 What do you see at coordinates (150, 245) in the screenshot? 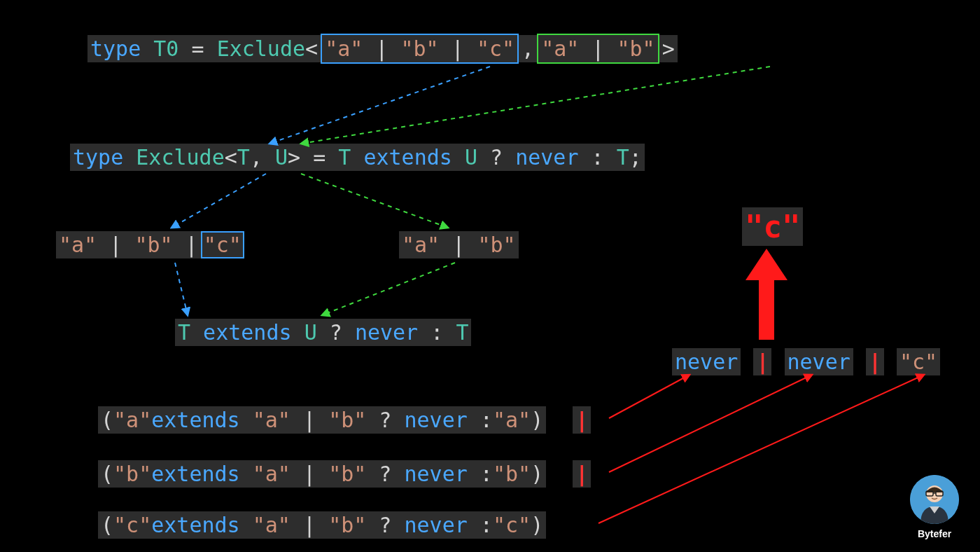
I see `distributed-T-line: "a" | "b" | "c"` at bounding box center [150, 245].